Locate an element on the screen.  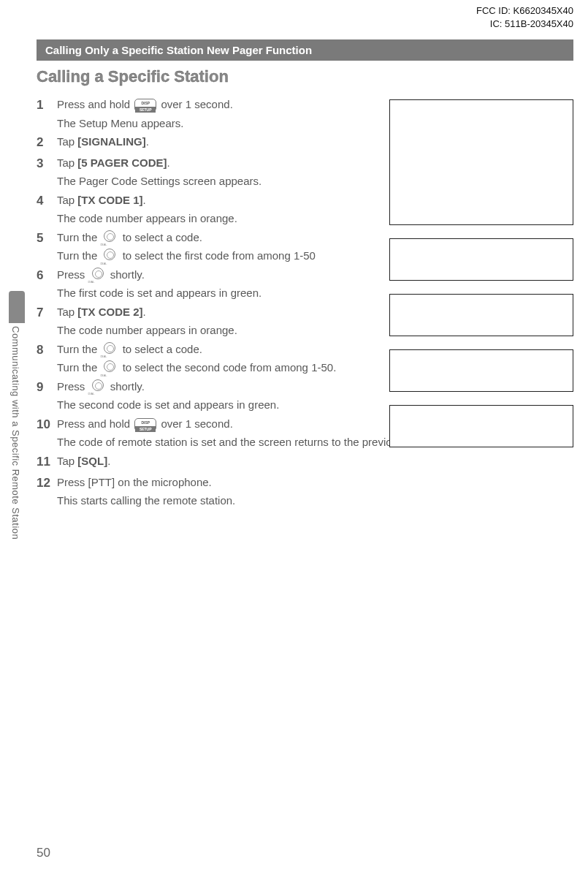
text-bold: [5 PAGER CODE] is located at coordinates (122, 162).